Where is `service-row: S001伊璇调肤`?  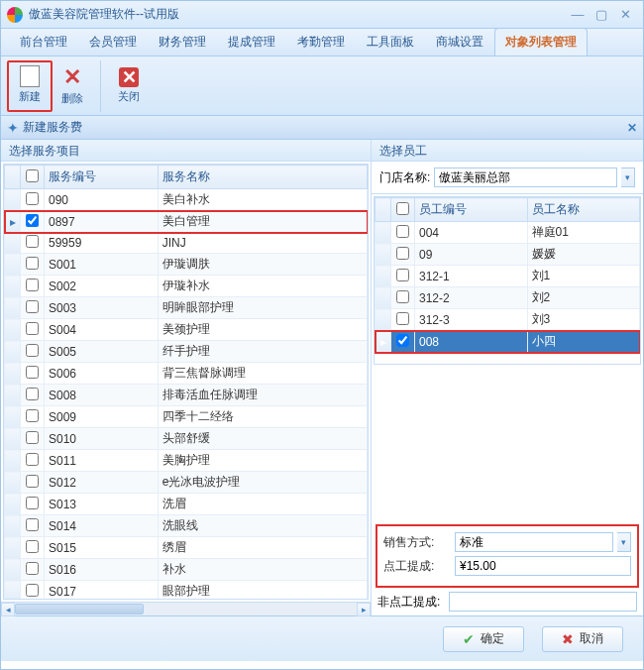
service-row: S001伊璇调肤 is located at coordinates (186, 265).